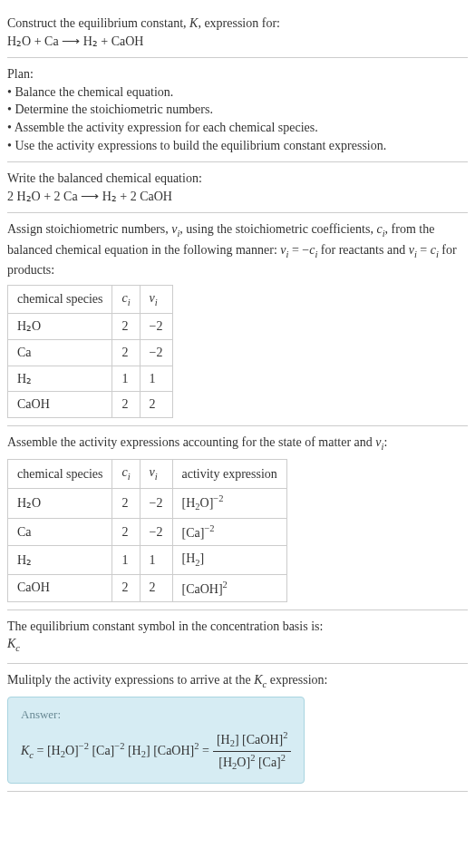  Describe the element at coordinates (238, 179) in the screenshot. I see `balanced-heading: Write the balanced chemical equation:` at that location.